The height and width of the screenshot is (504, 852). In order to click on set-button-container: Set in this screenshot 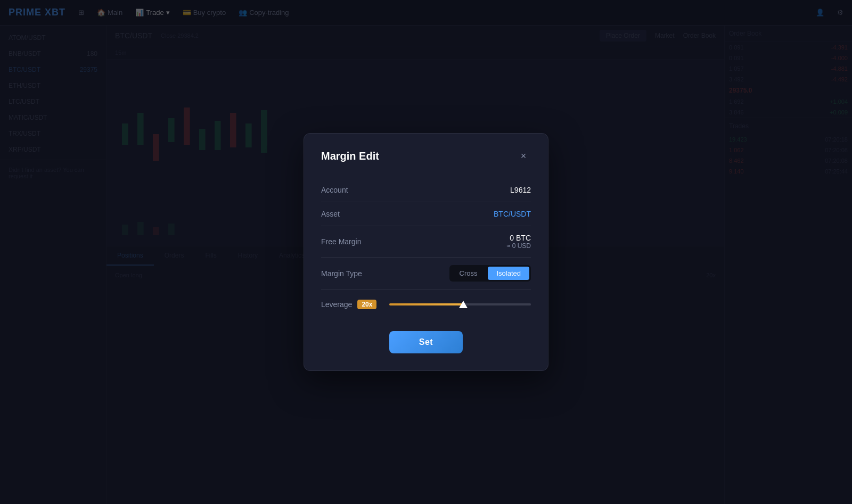, I will do `click(426, 342)`.